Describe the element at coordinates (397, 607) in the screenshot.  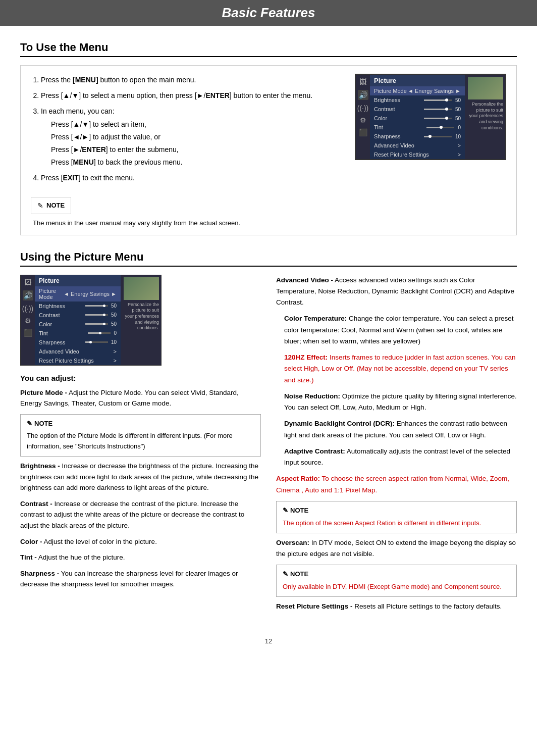
I see `reset-desc: Reset Picture Settings - Resets all Pict…` at that location.